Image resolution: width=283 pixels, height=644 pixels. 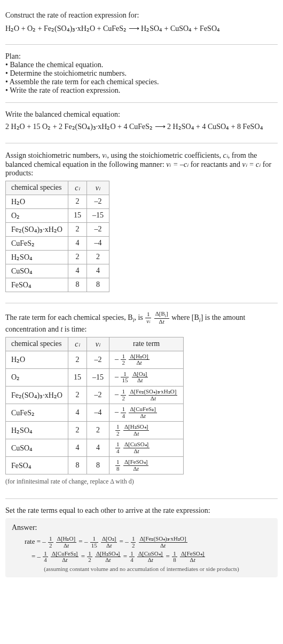 What do you see at coordinates (146, 359) in the screenshot?
I see `cell-rateterm: – 12 Δ[H₂O]Δt` at bounding box center [146, 359].